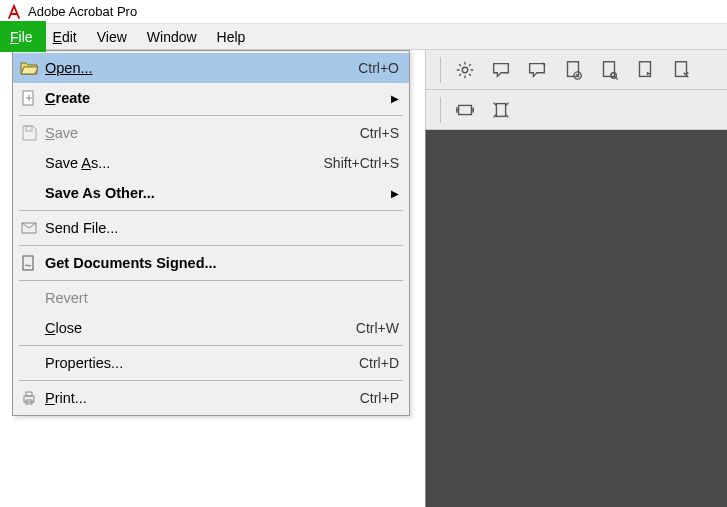  What do you see at coordinates (82, 12) in the screenshot?
I see `app-title: Adobe Acrobat Pro` at bounding box center [82, 12].